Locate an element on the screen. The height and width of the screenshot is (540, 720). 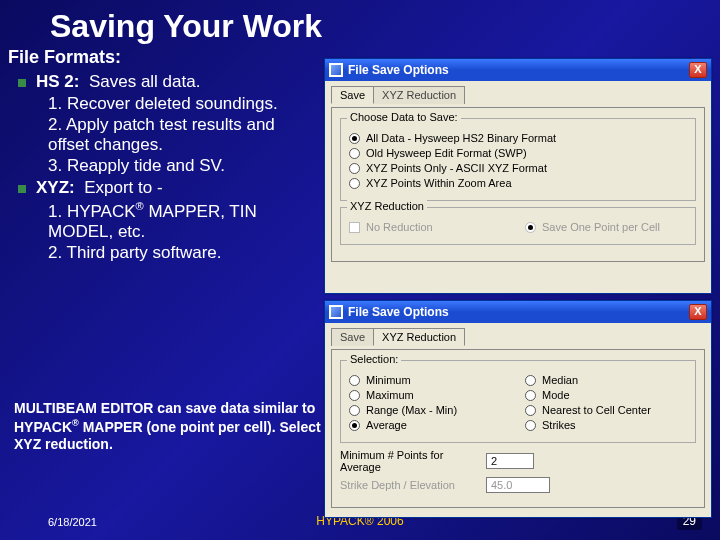
field-min-points-label: Minimum # Points for Average is located at coordinates (410, 461).